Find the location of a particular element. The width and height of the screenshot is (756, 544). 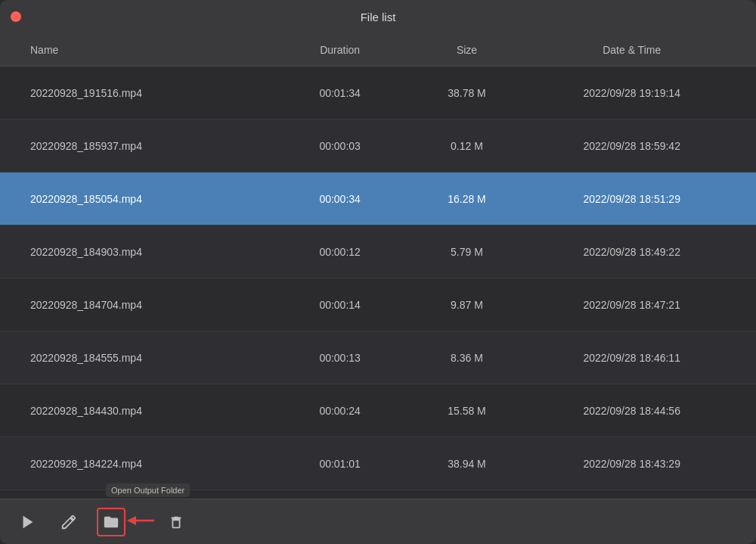

file-duration: 00:00:34 is located at coordinates (340, 199).